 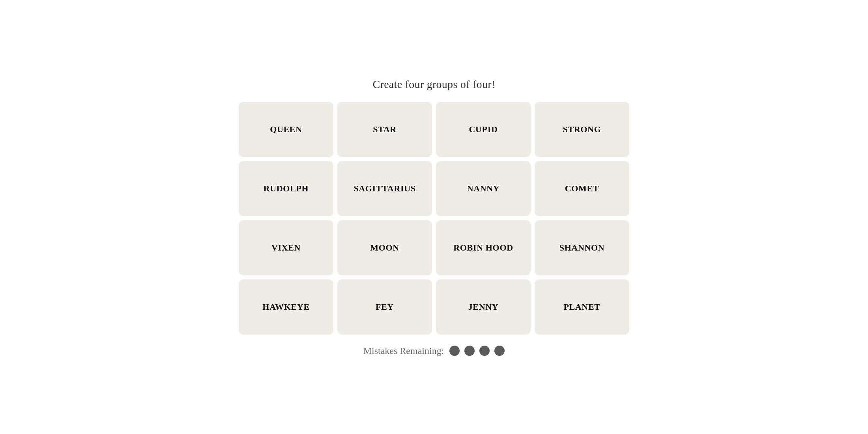 I want to click on tile-label-strong: STRONG, so click(x=582, y=129).